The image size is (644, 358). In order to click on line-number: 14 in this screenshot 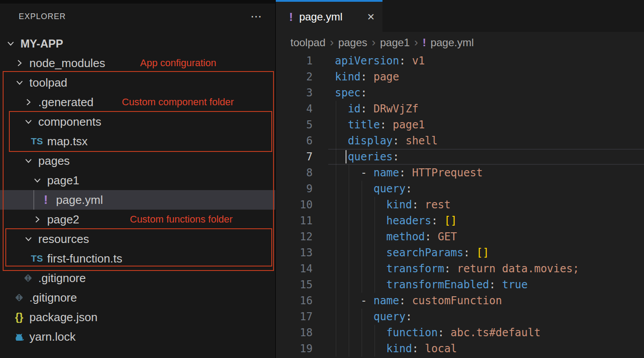, I will do `click(294, 269)`.